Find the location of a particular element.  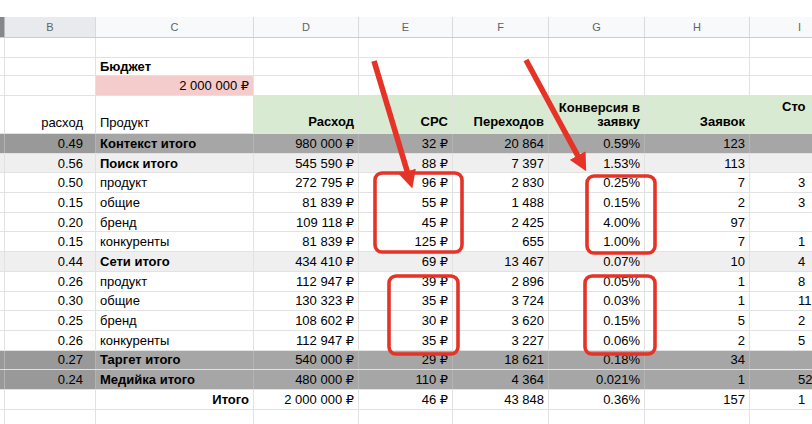

cell-f: 655 is located at coordinates (501, 242).